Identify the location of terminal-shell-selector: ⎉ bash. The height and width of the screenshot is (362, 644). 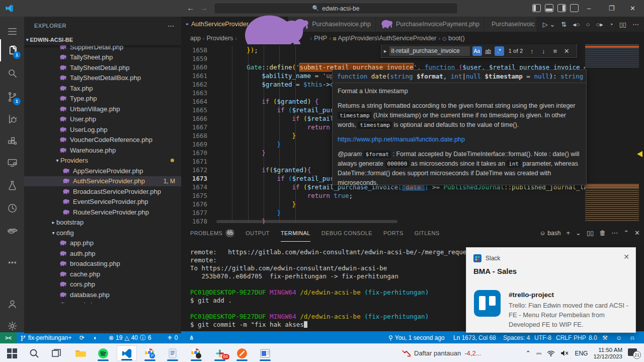
(550, 233).